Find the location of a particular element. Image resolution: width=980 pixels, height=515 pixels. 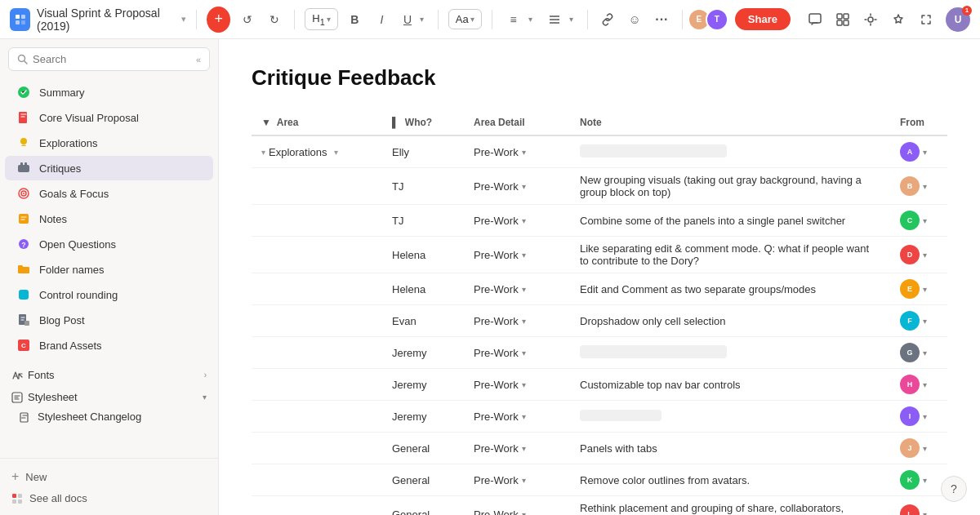

doc-title: Visual Sprint & Proposal (2019) ▾ is located at coordinates (111, 20).